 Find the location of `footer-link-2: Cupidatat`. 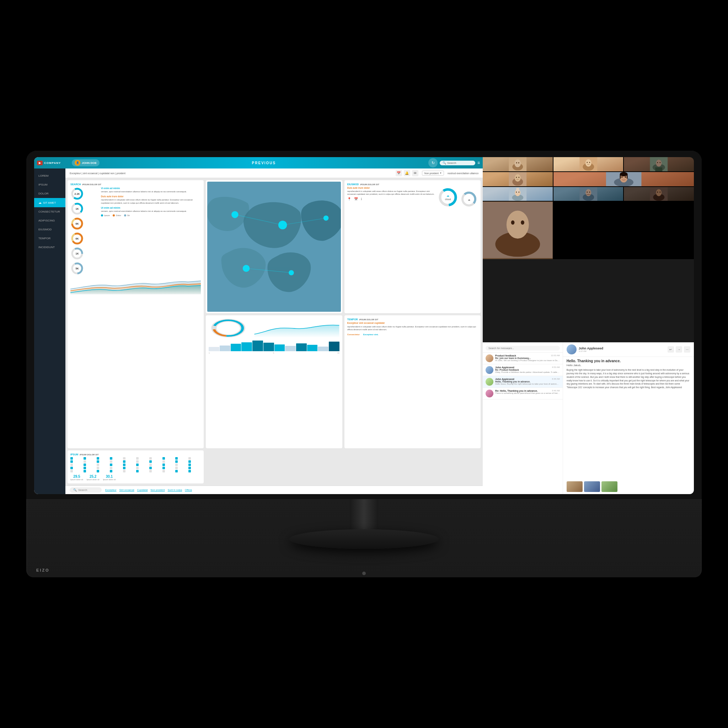

footer-link-2: Cupidatat is located at coordinates (142, 490).